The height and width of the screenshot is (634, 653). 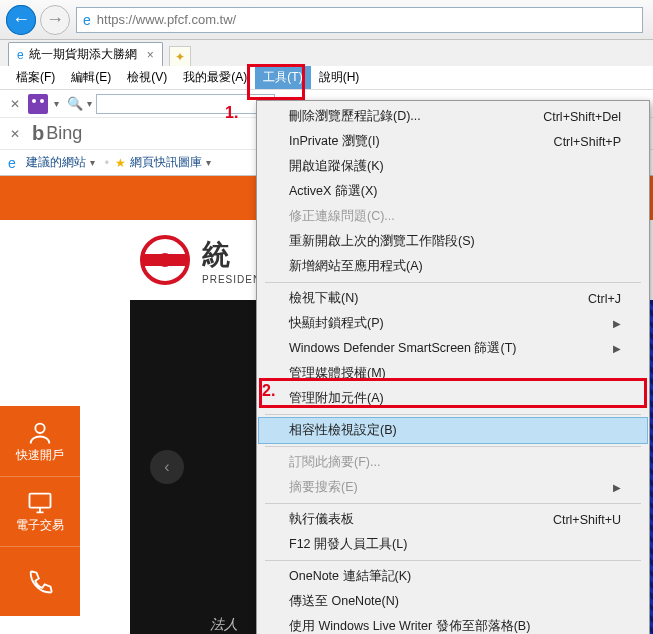 What do you see at coordinates (232, 255) in the screenshot?
I see `logo-text-big: 統` at bounding box center [232, 255].